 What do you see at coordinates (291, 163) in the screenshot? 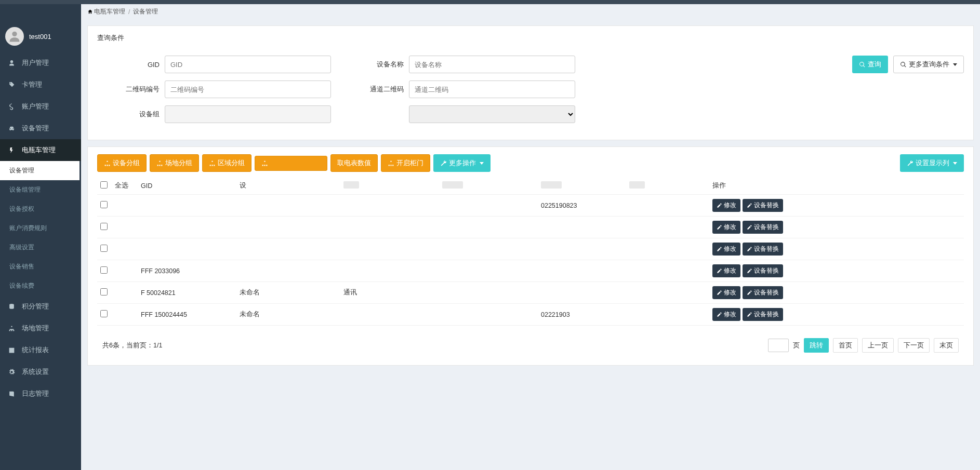
I see `toolbar-redacted` at bounding box center [291, 163].